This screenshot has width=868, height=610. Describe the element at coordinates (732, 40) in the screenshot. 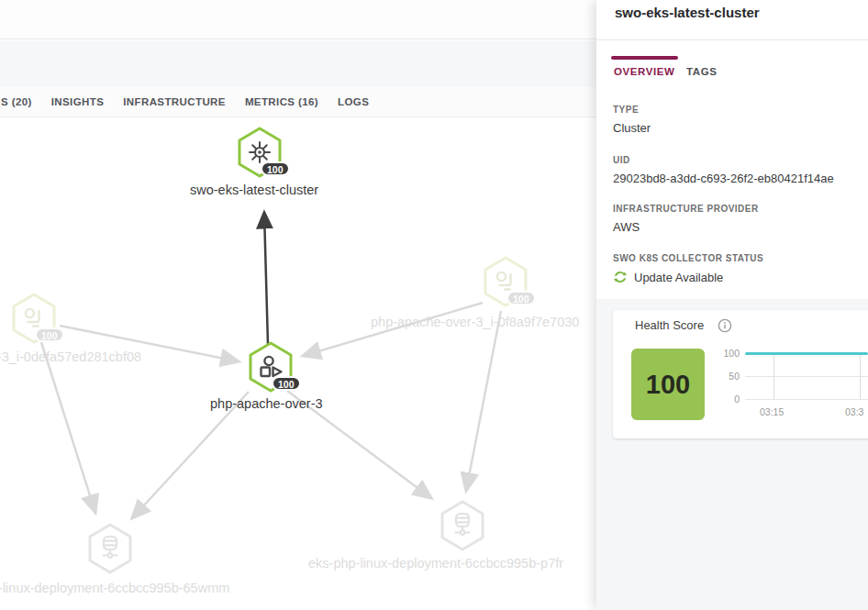

I see `panel-divider` at that location.